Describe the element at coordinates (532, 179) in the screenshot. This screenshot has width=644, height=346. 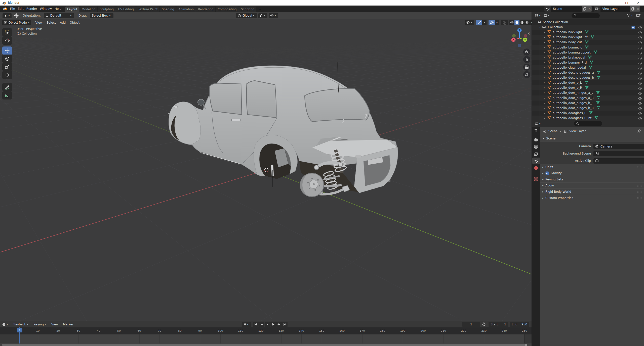
I see `editor-separator-vertical` at that location.